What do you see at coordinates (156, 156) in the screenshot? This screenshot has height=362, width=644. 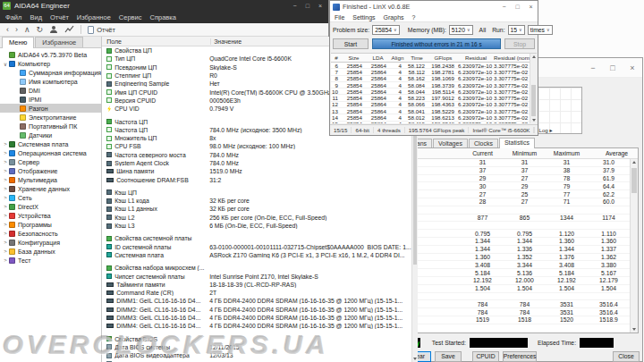 I see `field-cell: Частота северного моста` at bounding box center [156, 156].